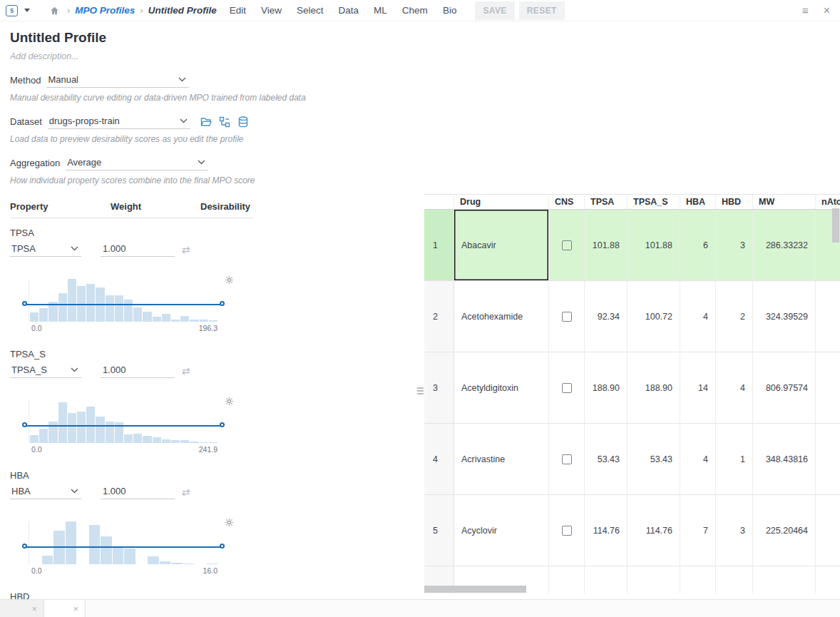 The height and width of the screenshot is (617, 840). I want to click on grid-cell-drug: Acetohexamide, so click(502, 317).